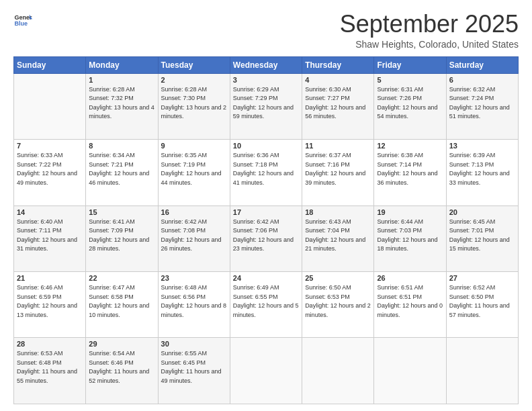 The image size is (532, 411). Describe the element at coordinates (410, 212) in the screenshot. I see `day-number: 19` at that location.